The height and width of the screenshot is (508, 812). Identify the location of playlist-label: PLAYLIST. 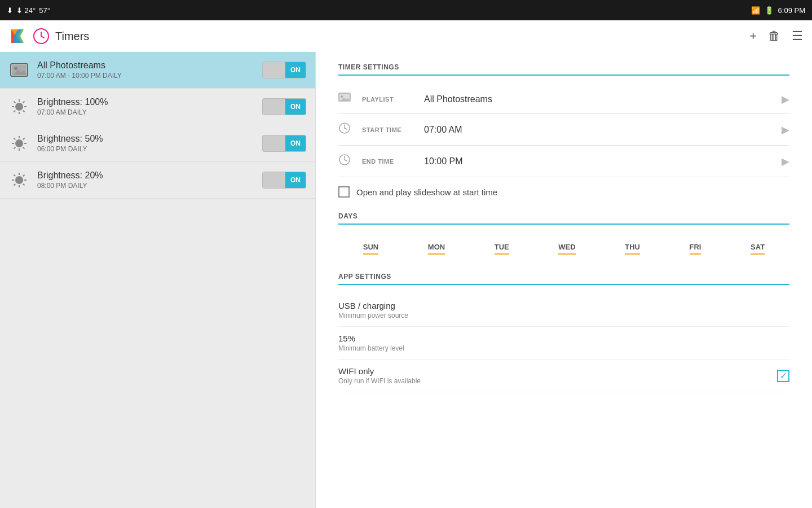
(393, 99).